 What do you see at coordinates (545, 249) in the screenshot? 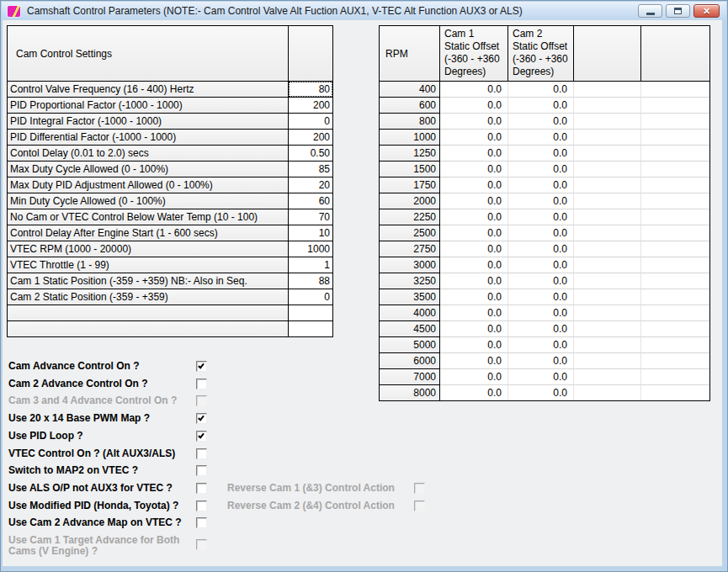
I see `offset-row: 27500.00.0` at bounding box center [545, 249].